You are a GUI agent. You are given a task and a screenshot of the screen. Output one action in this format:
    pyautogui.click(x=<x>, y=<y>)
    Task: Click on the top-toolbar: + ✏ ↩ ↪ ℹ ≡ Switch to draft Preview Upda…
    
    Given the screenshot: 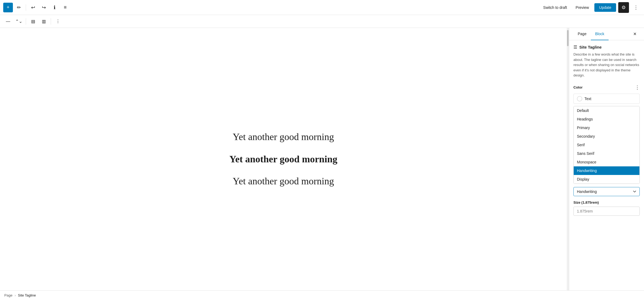 What is the action you would take?
    pyautogui.click(x=322, y=8)
    